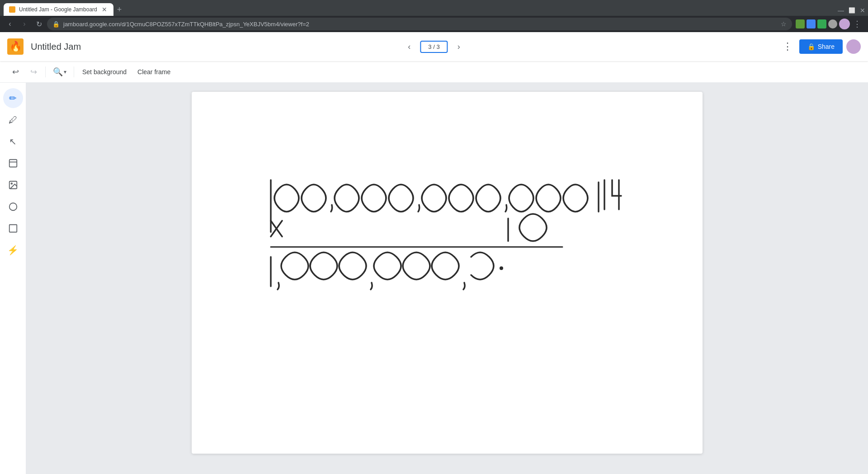 The width and height of the screenshot is (868, 474). What do you see at coordinates (434, 8) in the screenshot?
I see `tab-bar: Untitled Jam - Google Jamboard ✕ + — ⬜ ✕` at bounding box center [434, 8].